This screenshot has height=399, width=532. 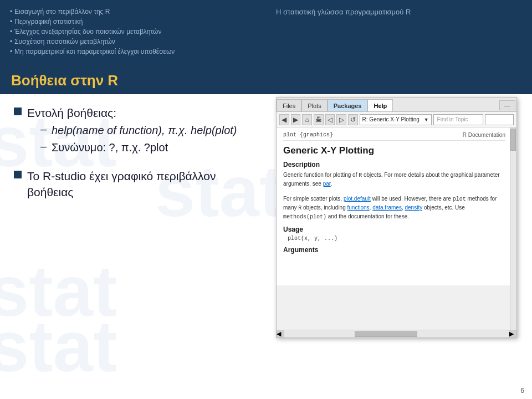 What do you see at coordinates (513, 140) in the screenshot?
I see `vertical-scrollbar-thumb` at bounding box center [513, 140].